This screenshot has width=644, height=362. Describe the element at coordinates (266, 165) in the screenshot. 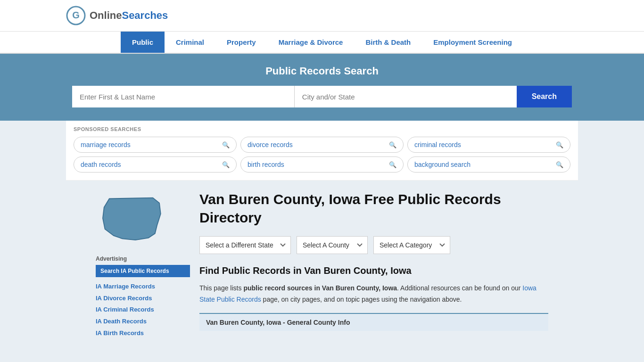

I see `sponsored-tag-label: birth records` at that location.